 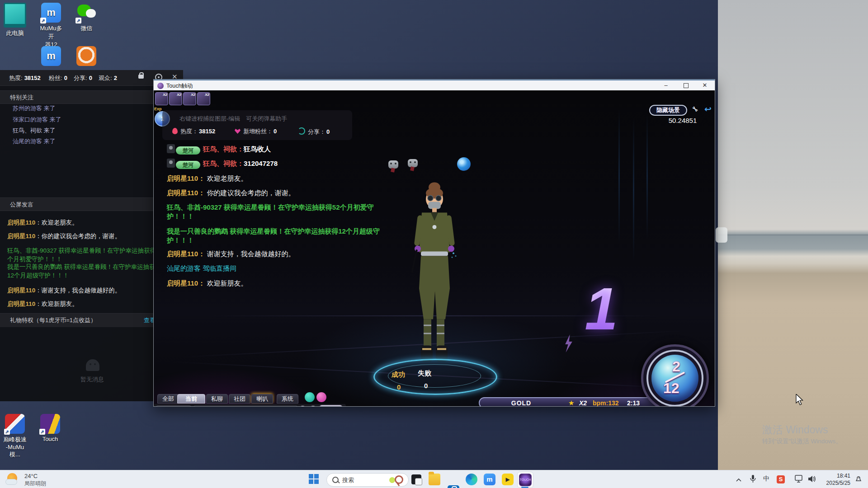 What do you see at coordinates (802, 441) in the screenshot?
I see `activate-windows-line2: 转到"设置"以激活 Windows。` at bounding box center [802, 441].